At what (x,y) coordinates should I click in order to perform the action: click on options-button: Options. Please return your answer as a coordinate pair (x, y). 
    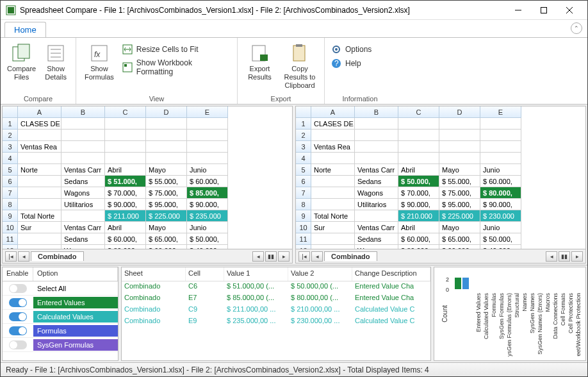
    Looking at the image, I should click on (351, 49).